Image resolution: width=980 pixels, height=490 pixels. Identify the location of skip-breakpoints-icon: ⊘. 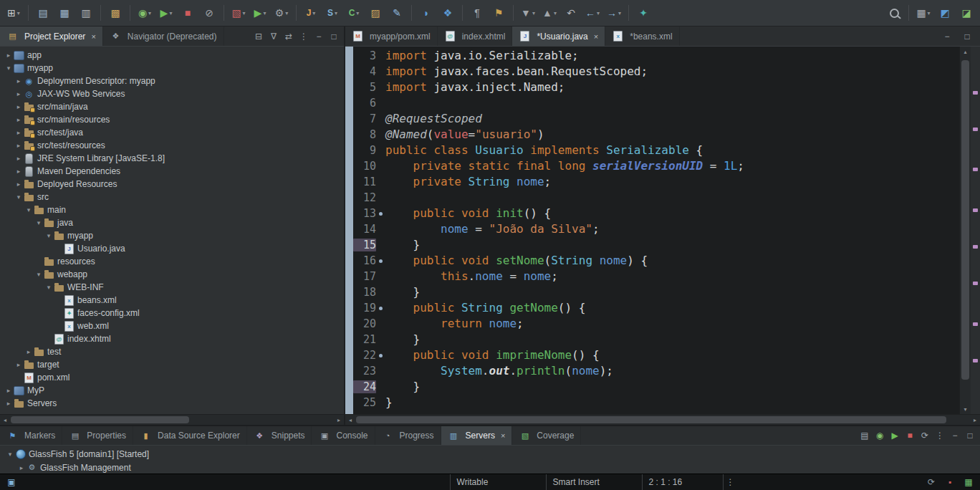
(209, 13).